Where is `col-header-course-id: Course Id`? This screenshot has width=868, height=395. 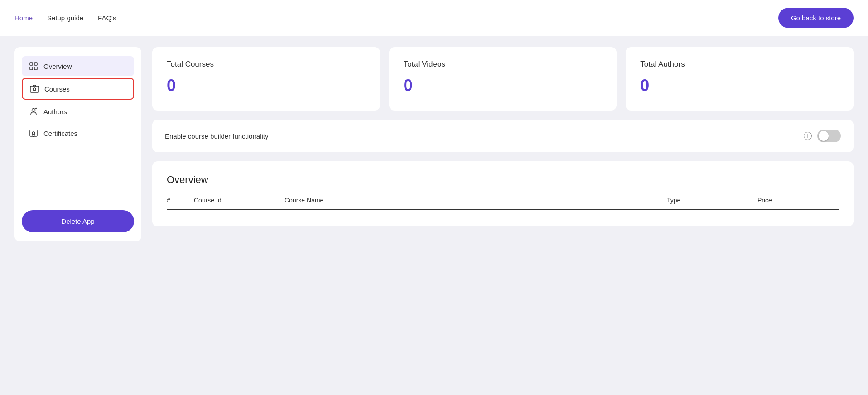
col-header-course-id: Course Id is located at coordinates (239, 200).